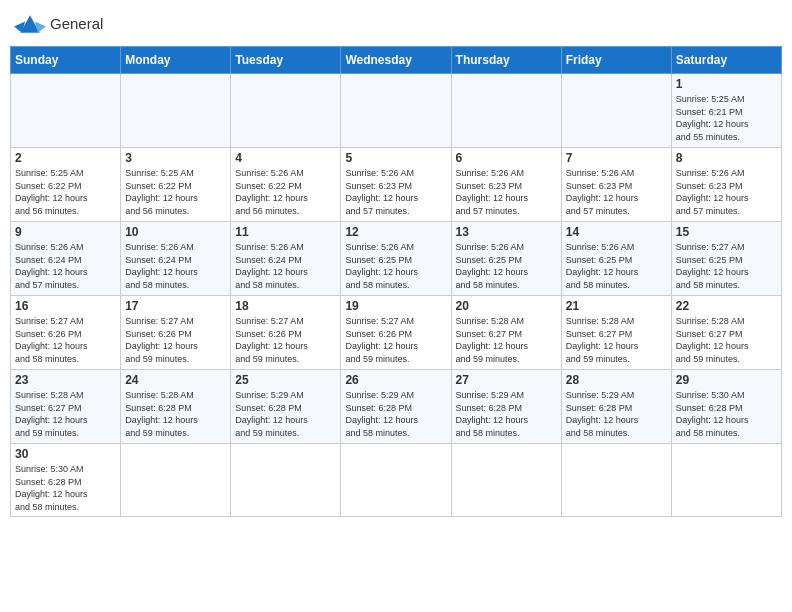 The width and height of the screenshot is (792, 612). What do you see at coordinates (66, 333) in the screenshot?
I see `calendar-day-cell: 16Sunrise: 5:27 AM Sunset: 6:26 PM Dayli…` at bounding box center [66, 333].